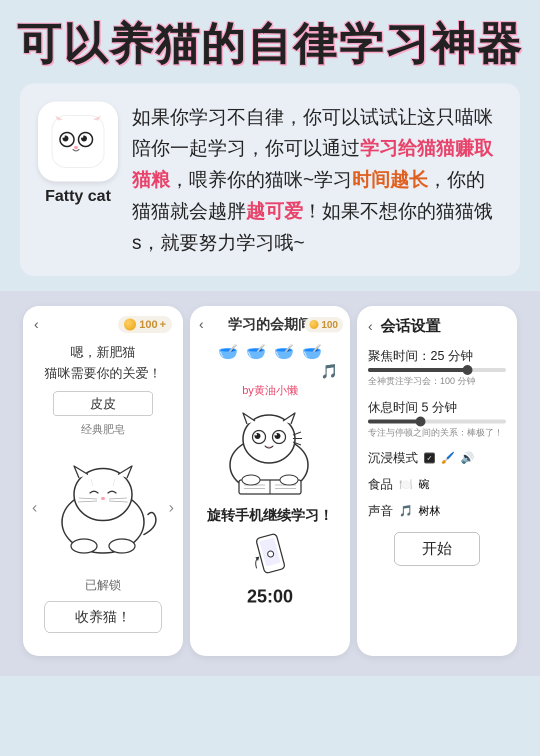  Describe the element at coordinates (103, 322) in the screenshot. I see `card1-header: ‹ 100 +` at that location.